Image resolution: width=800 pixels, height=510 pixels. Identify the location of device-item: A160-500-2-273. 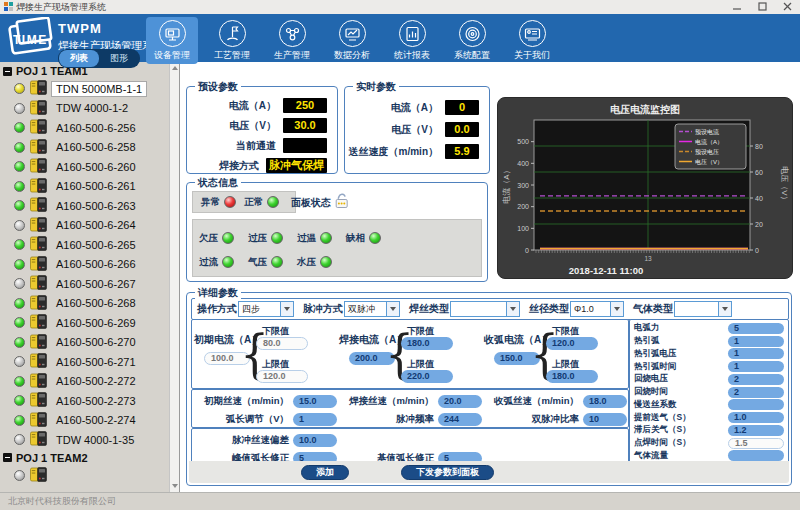
(84, 401).